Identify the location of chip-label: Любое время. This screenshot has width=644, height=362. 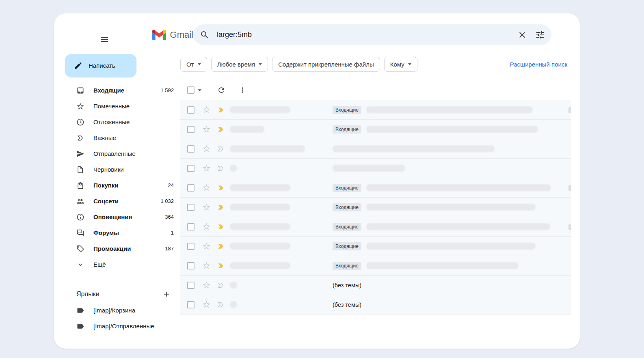
(236, 64).